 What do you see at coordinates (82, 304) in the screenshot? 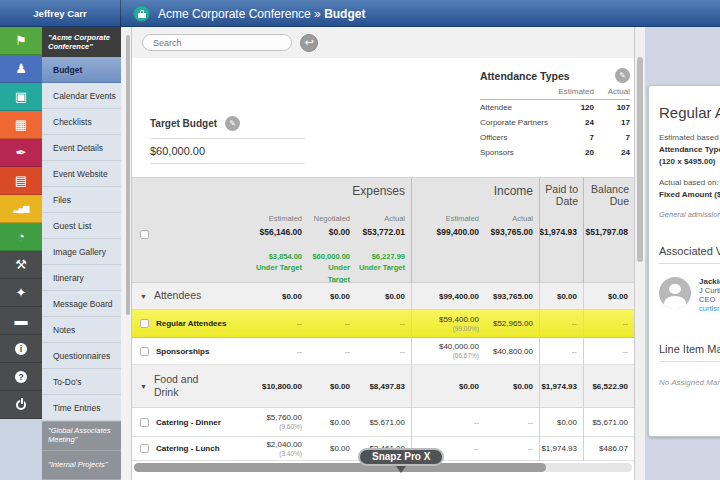
I see `sidebar-item-message-board: Message Board` at bounding box center [82, 304].